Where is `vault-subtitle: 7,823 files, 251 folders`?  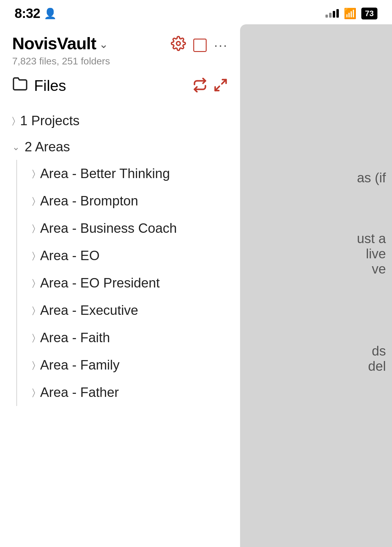
vault-subtitle: 7,823 files, 251 folders is located at coordinates (61, 61).